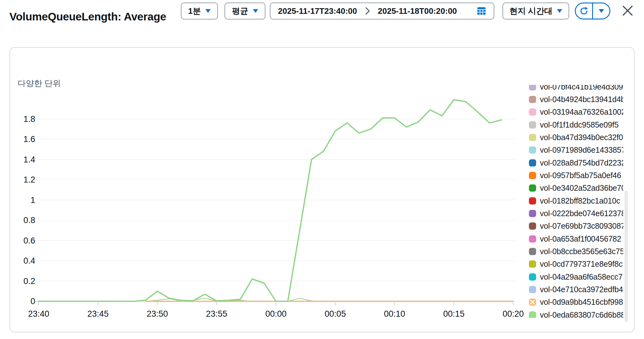 This screenshot has height=339, width=644. What do you see at coordinates (157, 314) in the screenshot?
I see `x-tick-label: 23:50` at bounding box center [157, 314].